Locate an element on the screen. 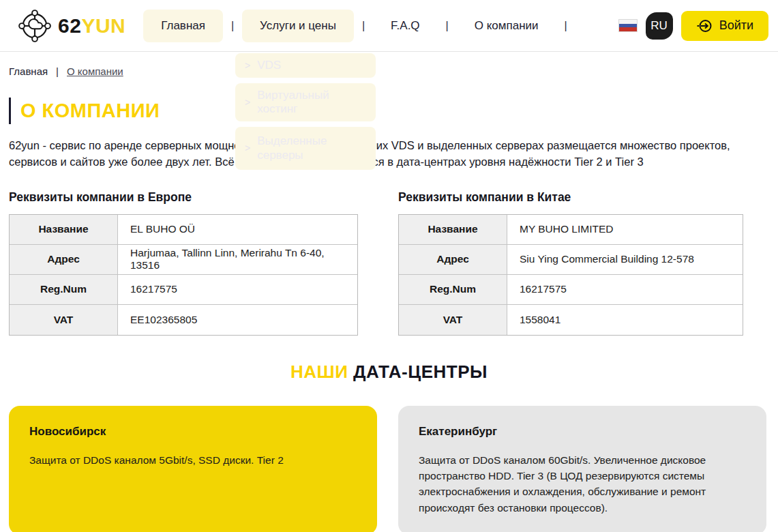 This screenshot has width=778, height=532. requisites-china-title: Реквизиты компании в Китае is located at coordinates (582, 198).